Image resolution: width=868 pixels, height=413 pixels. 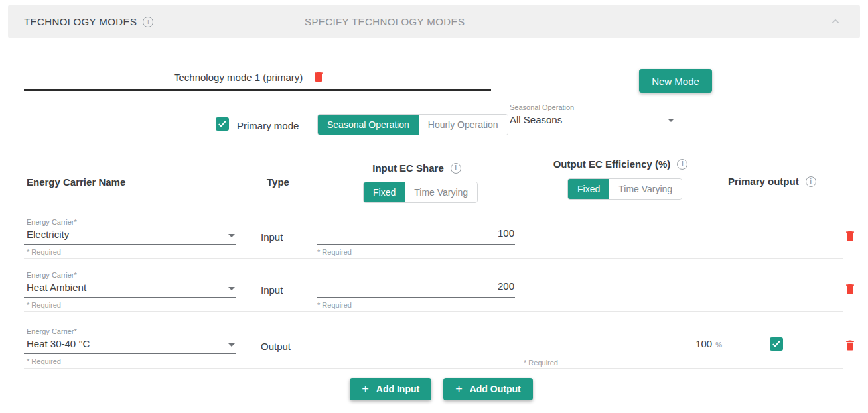 I want to click on panel-subtitle: SPECIFY TECHNOLOGY MODES, so click(x=385, y=21).